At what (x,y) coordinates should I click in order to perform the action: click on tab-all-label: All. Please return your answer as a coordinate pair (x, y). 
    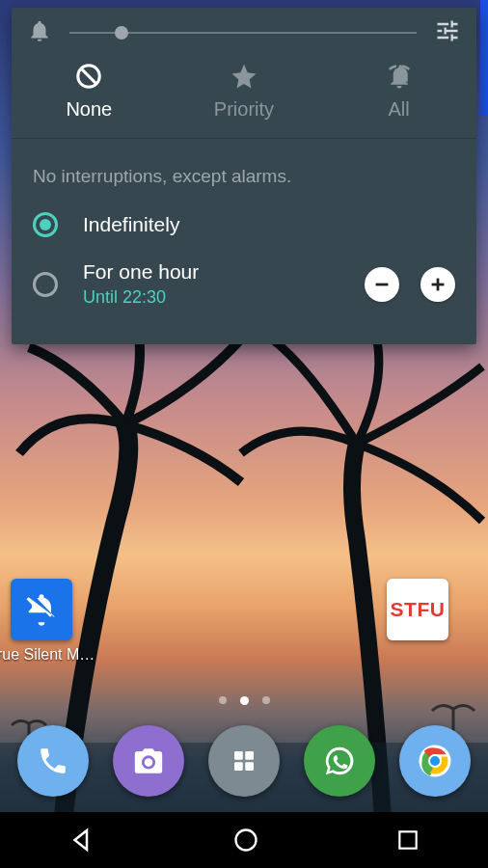
    Looking at the image, I should click on (399, 110).